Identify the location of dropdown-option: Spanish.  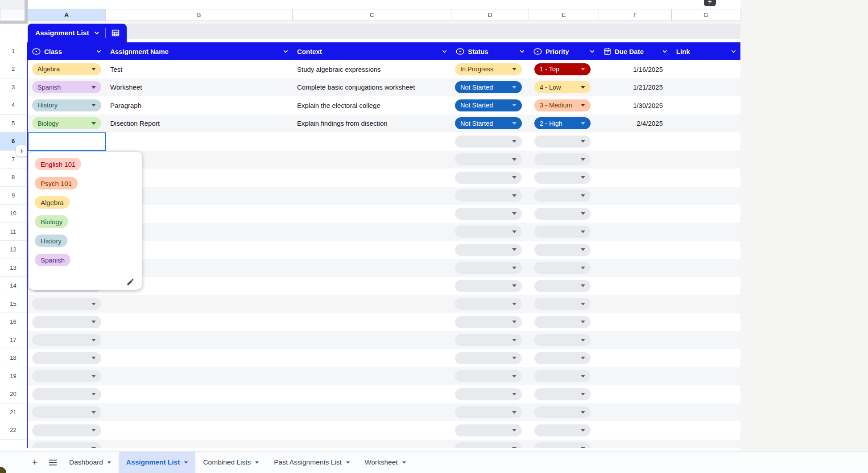
(88, 260).